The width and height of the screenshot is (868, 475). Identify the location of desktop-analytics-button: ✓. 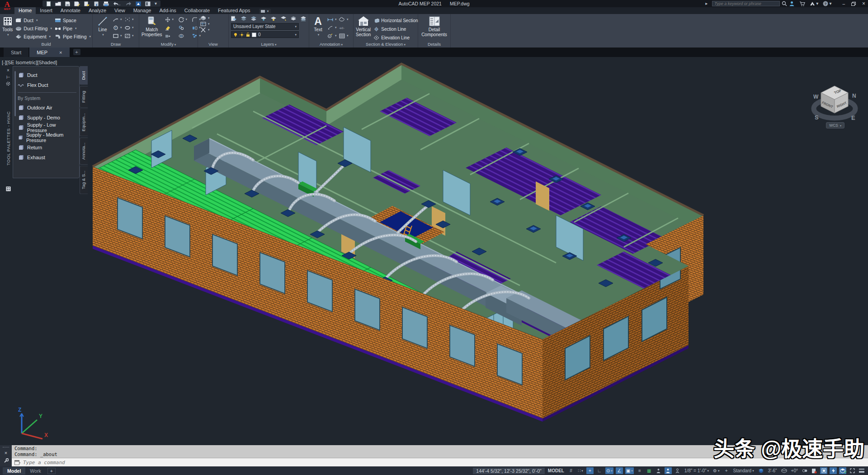
(843, 470).